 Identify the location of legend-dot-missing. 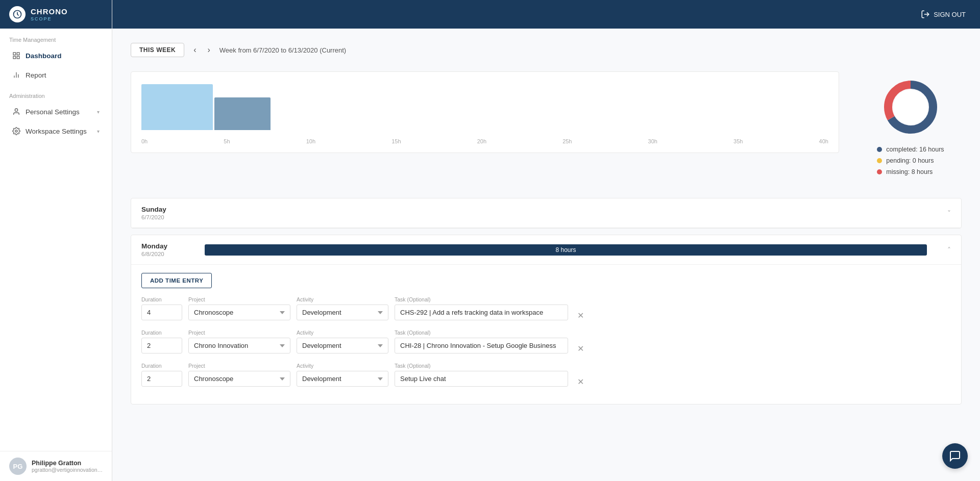
(879, 172).